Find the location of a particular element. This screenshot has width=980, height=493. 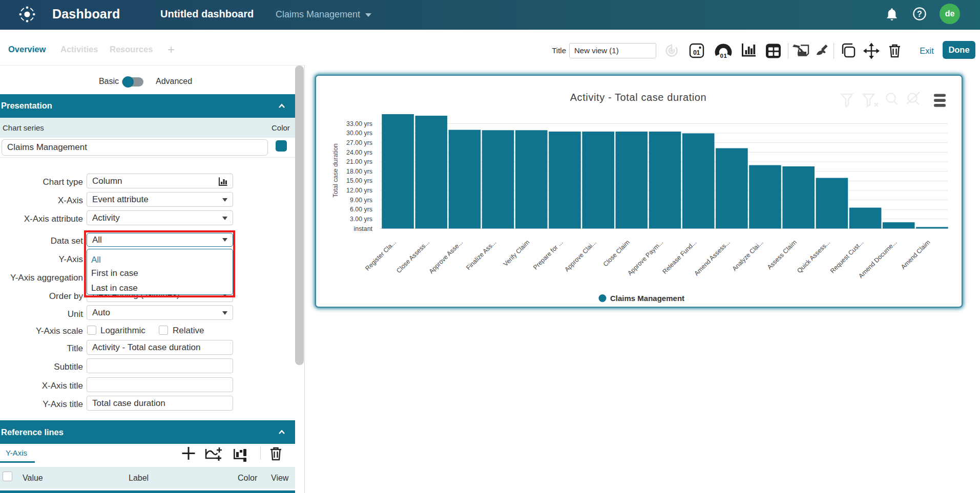

svg-text: Activity - Total case duration is located at coordinates (638, 97).